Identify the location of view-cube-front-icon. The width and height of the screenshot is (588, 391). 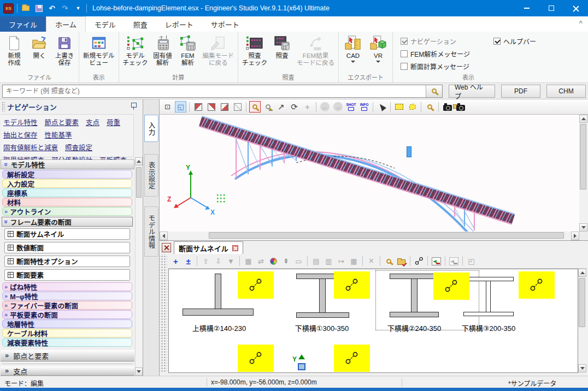
(198, 107).